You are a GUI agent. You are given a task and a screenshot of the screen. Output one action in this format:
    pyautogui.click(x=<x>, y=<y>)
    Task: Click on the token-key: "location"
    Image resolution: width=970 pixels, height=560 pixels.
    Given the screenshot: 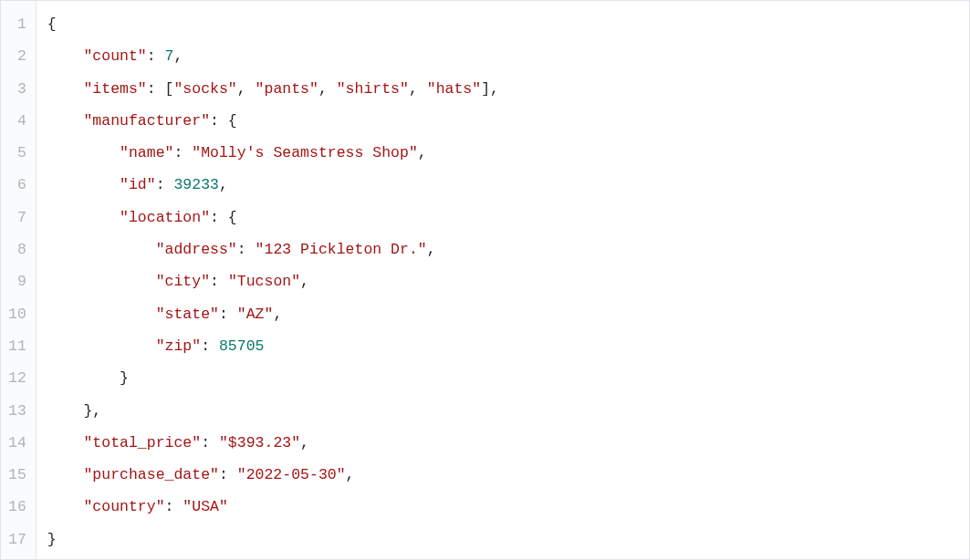 What is the action you would take?
    pyautogui.click(x=164, y=217)
    